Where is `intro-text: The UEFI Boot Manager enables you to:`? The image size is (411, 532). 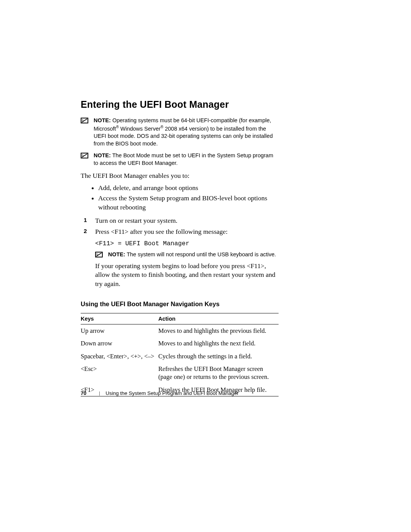 intro-text: The UEFI Boot Manager enables you to: is located at coordinates (180, 176).